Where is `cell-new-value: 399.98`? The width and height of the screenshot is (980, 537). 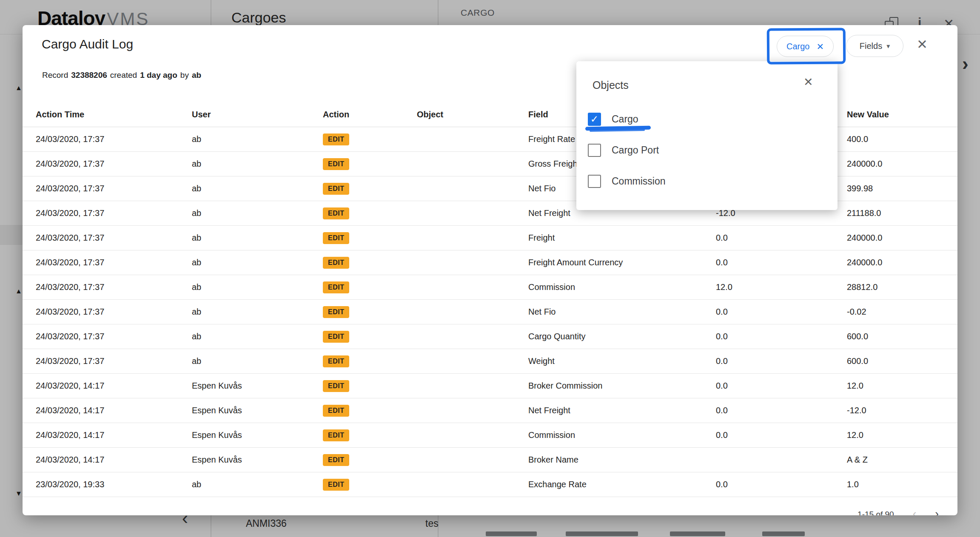 cell-new-value: 399.98 is located at coordinates (894, 189).